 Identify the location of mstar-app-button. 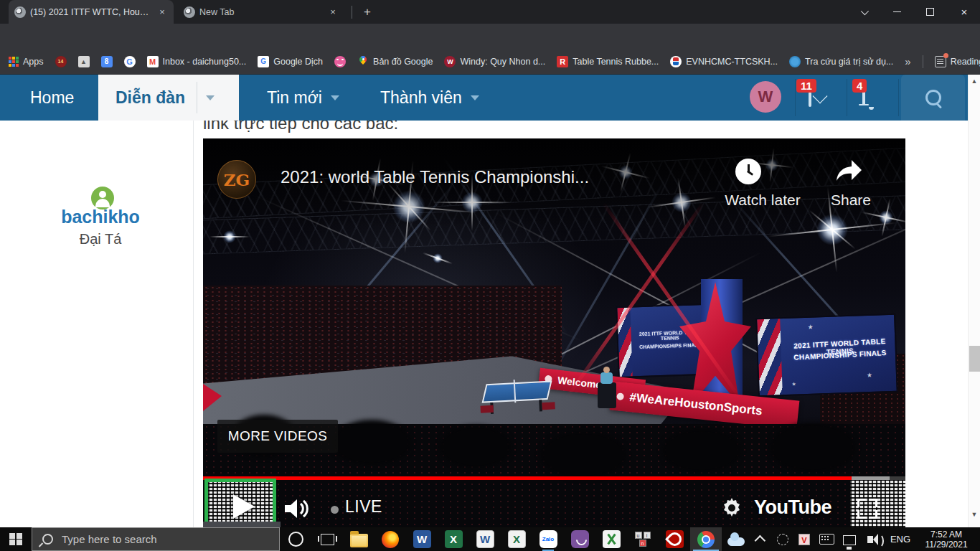
(611, 540).